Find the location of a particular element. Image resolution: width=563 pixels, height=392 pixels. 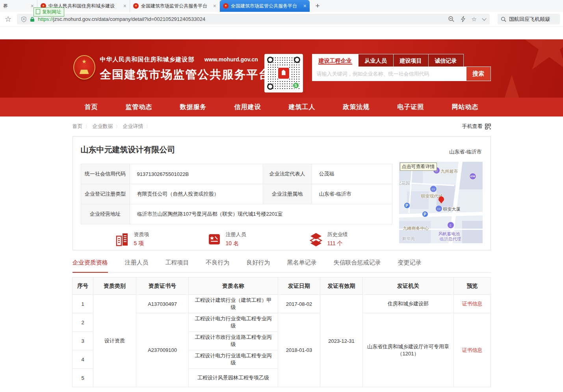

issue-date: 2018-01-03 is located at coordinates (299, 350).